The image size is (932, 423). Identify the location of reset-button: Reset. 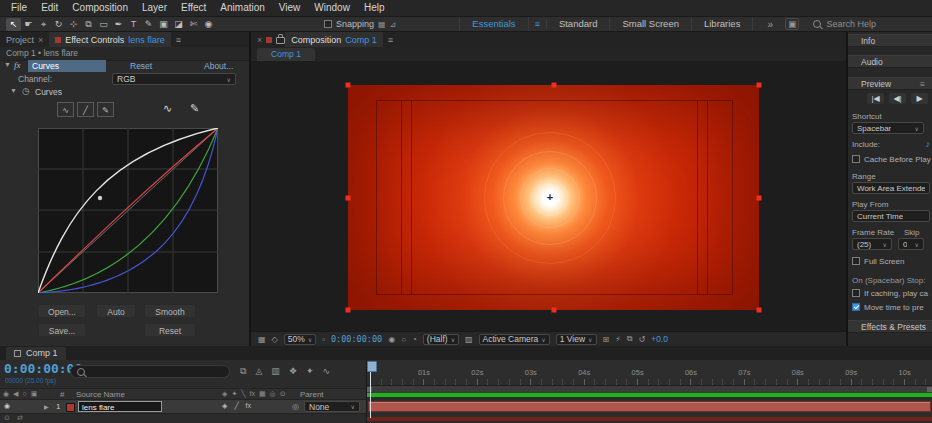
(170, 330).